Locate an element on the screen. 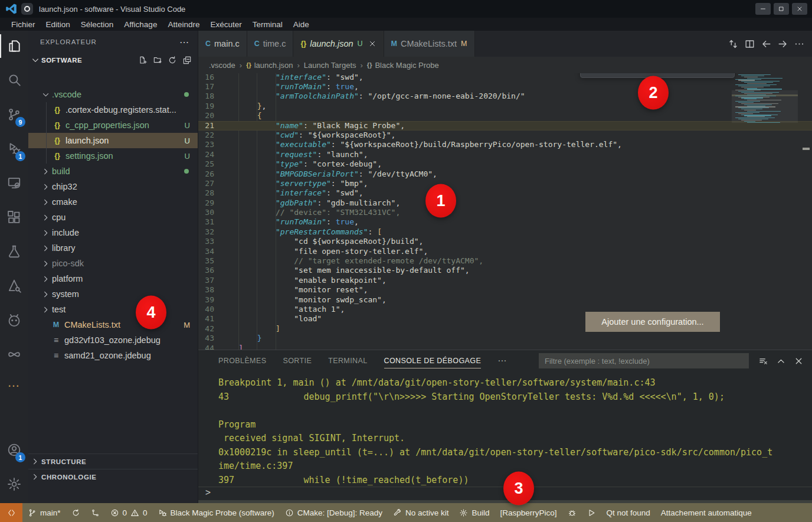 The width and height of the screenshot is (812, 522). activity-search is located at coordinates (14, 80).